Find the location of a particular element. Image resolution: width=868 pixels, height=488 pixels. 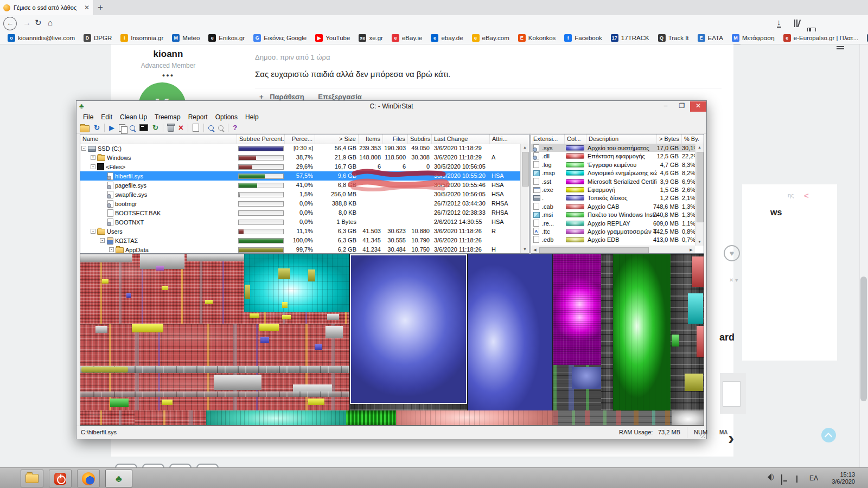

bookmark-item: e eBay.ie is located at coordinates (407, 38).